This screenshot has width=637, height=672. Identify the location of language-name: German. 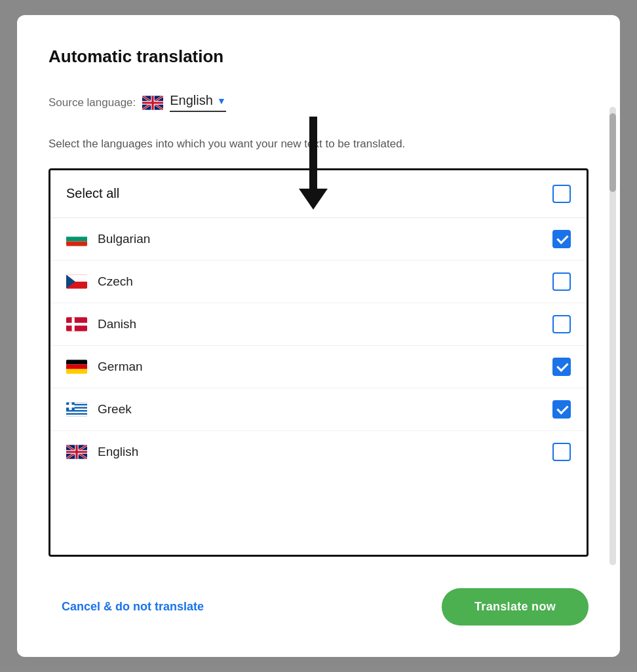
(320, 367).